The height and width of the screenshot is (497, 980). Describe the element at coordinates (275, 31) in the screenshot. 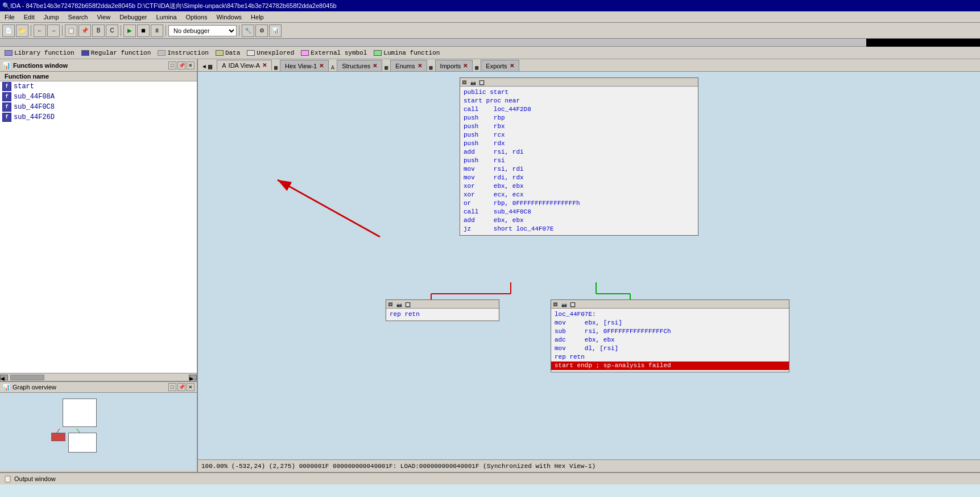

I see `toolbar-extra3: 📊` at that location.